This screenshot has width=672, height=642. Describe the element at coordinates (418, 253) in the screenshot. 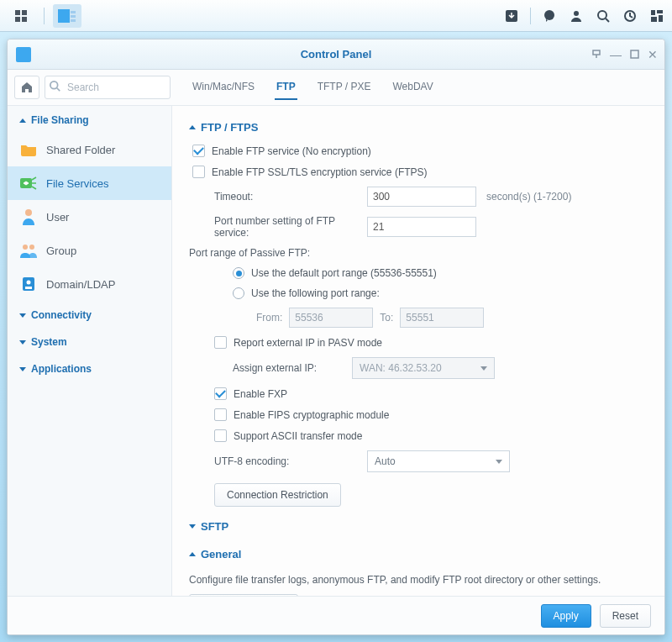

I see `passive-ftp-label: Port range of Passive FTP:` at that location.